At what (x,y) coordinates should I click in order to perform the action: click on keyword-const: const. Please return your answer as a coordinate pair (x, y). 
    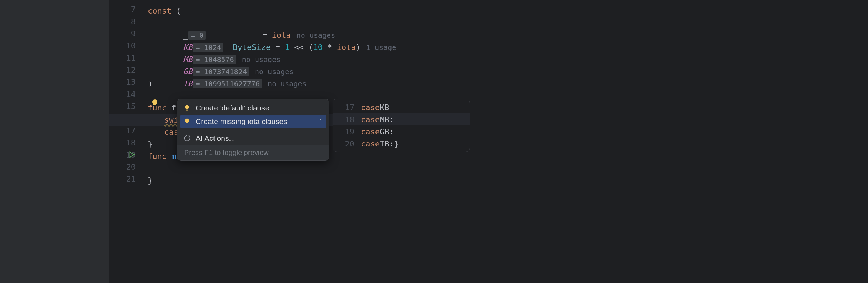
    Looking at the image, I should click on (160, 11).